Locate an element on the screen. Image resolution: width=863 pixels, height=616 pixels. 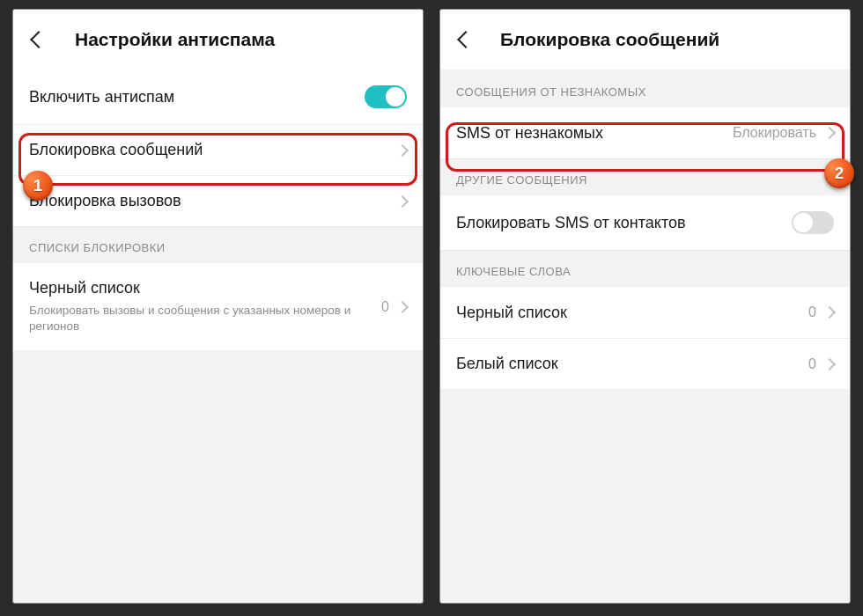
toggle-enable-antispam is located at coordinates (386, 97).